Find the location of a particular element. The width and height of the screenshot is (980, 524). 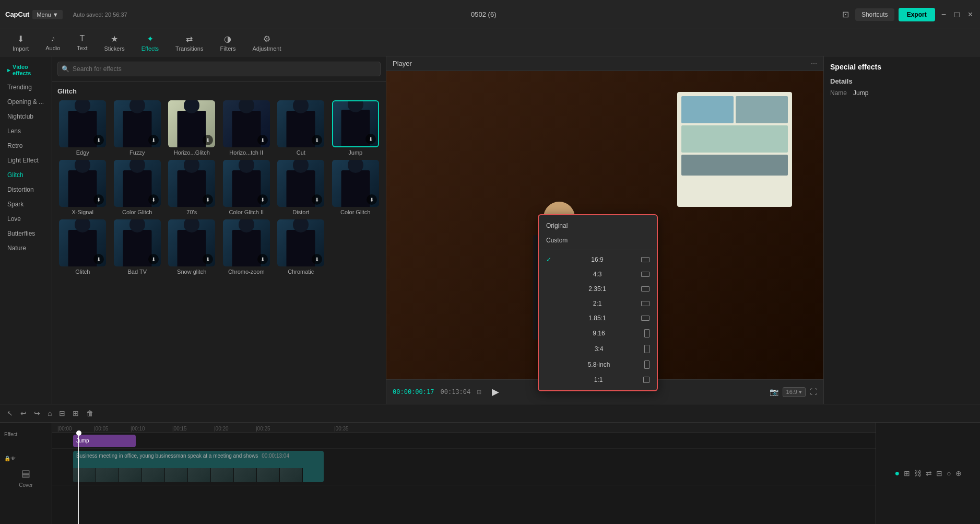

effect-color-glitch: ⬇ Color Glitch is located at coordinates (138, 188).